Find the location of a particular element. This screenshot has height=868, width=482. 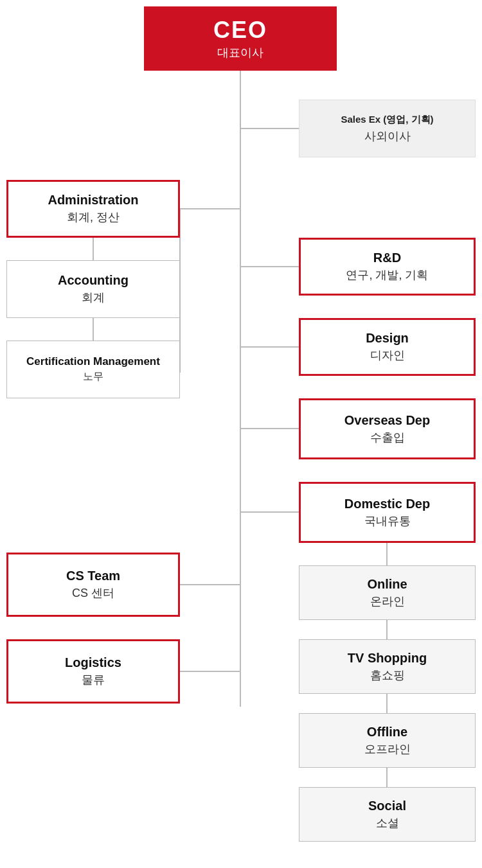

design-title: Design is located at coordinates (387, 338).